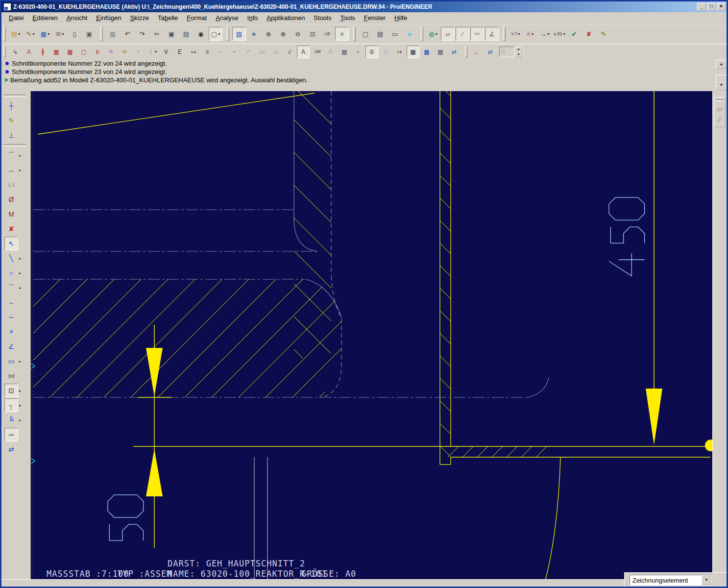 This screenshot has height=588, width=728. Describe the element at coordinates (545, 34) in the screenshot. I see `ruler-button: ↔▾` at that location.